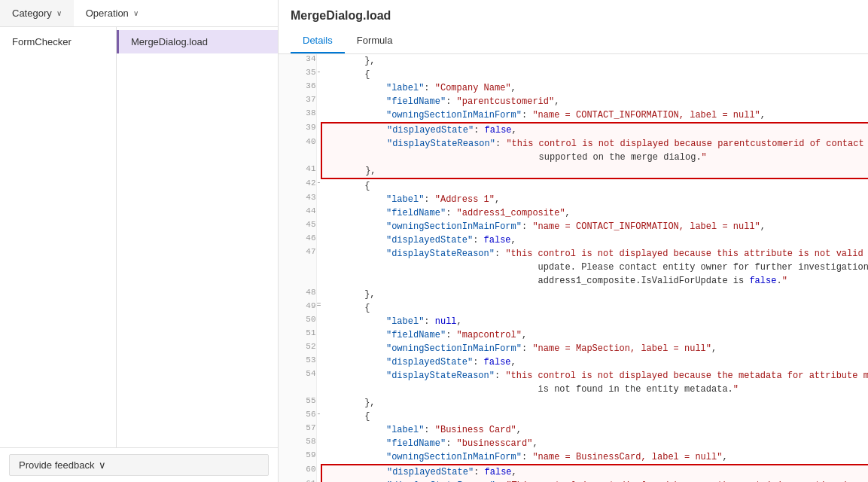 This screenshot has height=482, width=868. I want to click on line-number: 51, so click(297, 335).